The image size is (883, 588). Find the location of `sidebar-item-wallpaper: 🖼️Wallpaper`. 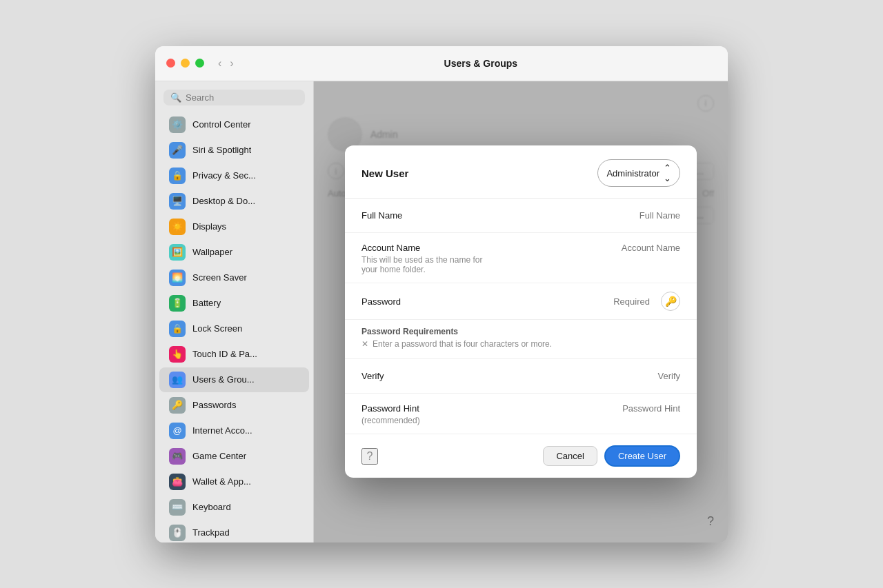

sidebar-item-wallpaper: 🖼️Wallpaper is located at coordinates (235, 252).